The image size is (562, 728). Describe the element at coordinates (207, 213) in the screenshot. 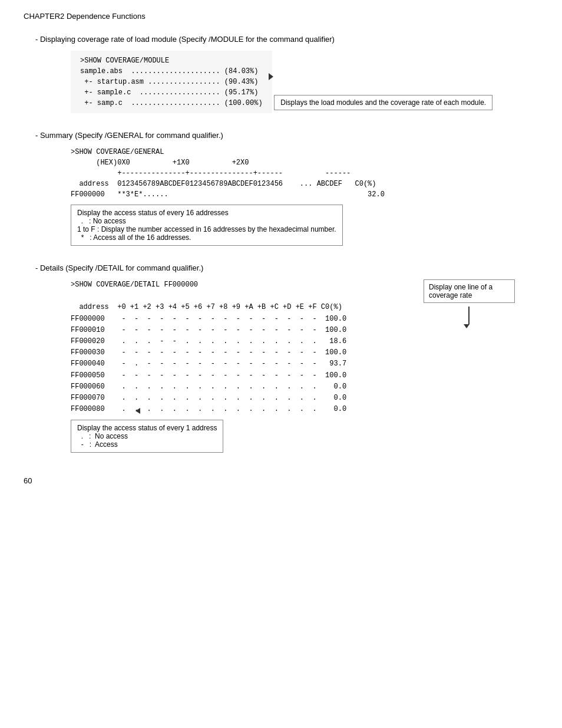

I see `general-annotation-line-1: Display the access status of every 16 ad…` at that location.